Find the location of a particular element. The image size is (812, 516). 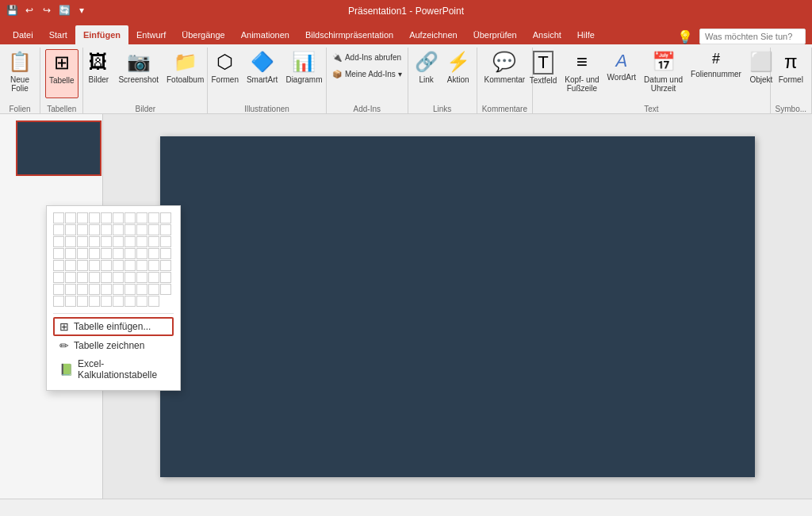

fotoalbum-button: 📁 Fotoalbum is located at coordinates (186, 74).